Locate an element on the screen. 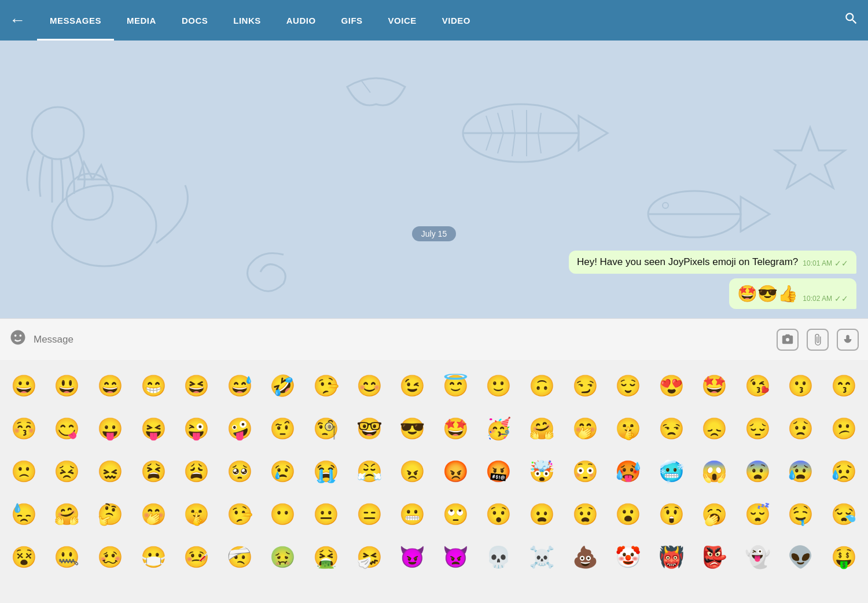 This screenshot has height=603, width=868. emoji-cell: 🥵 is located at coordinates (628, 472).